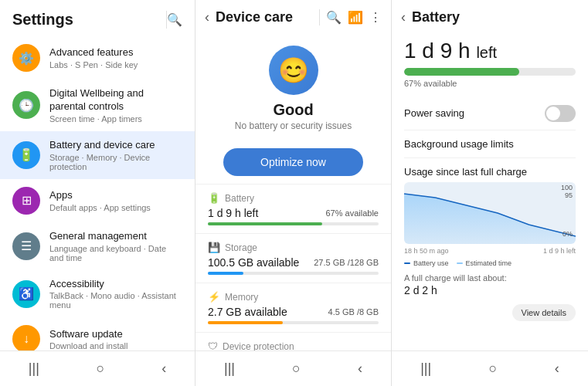  Describe the element at coordinates (437, 51) in the screenshot. I see `battery-time-value: 1 d 9 h` at that location.